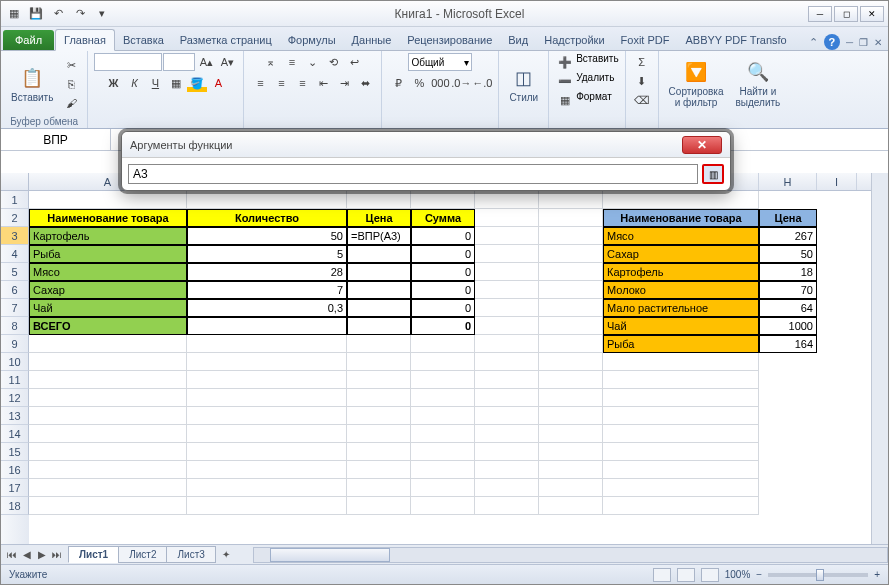  What do you see at coordinates (443, 218) in the screenshot?
I see `cell-D2: Сумма` at bounding box center [443, 218].